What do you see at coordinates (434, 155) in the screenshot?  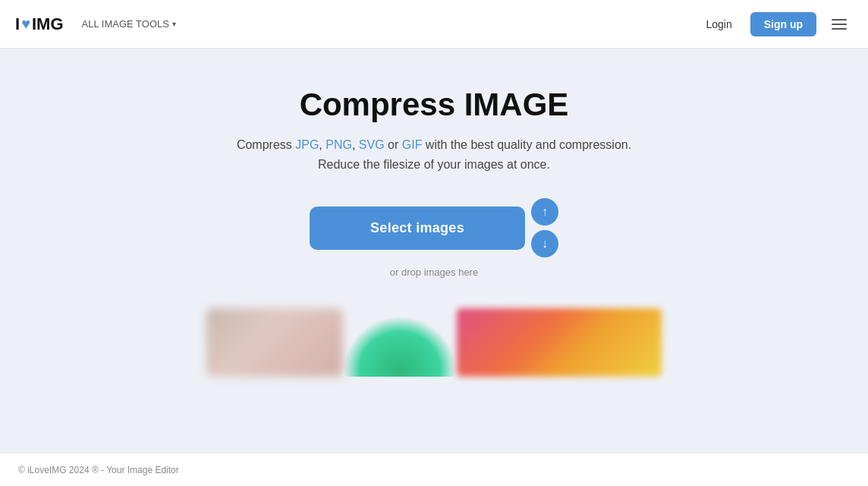 I see `page-subtitle: Compress JPG, PNG, SVG or GIF with the b…` at bounding box center [434, 155].